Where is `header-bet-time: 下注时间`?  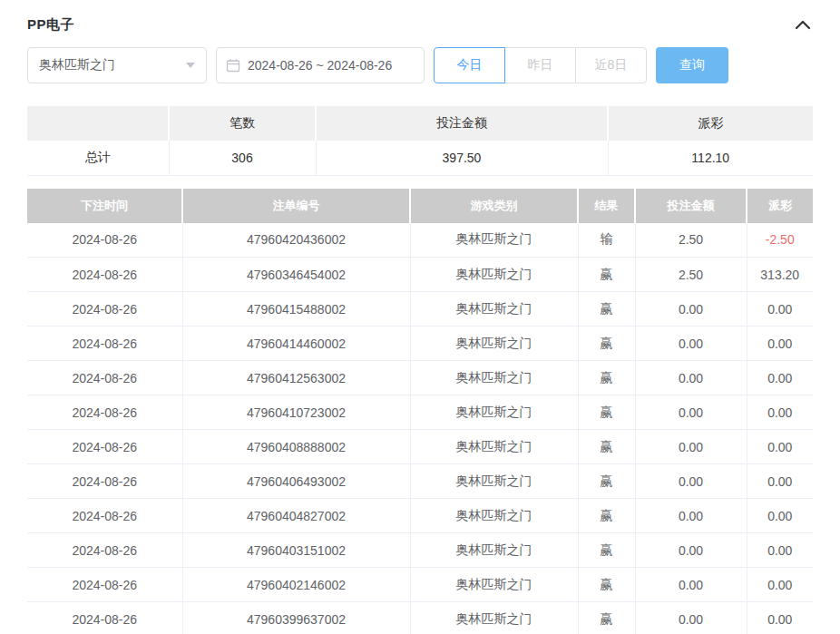
header-bet-time: 下注时间 is located at coordinates (105, 206).